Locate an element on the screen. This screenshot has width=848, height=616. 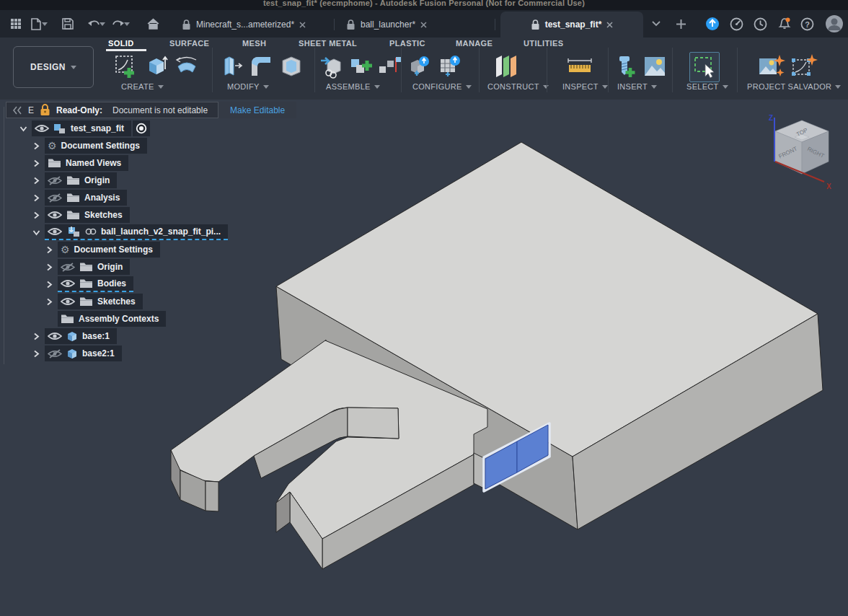
extensions-icon is located at coordinates (736, 24).